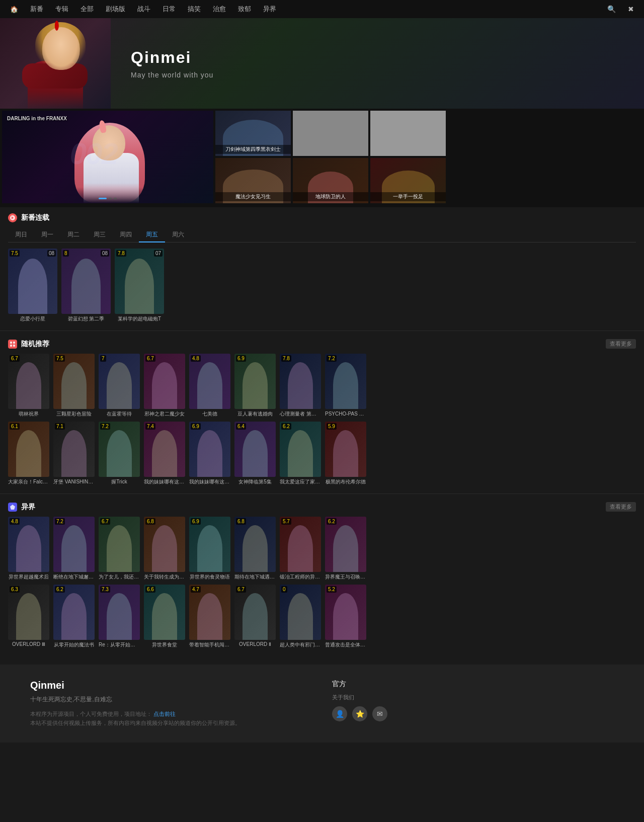 The width and height of the screenshot is (644, 822). What do you see at coordinates (346, 454) in the screenshot?
I see `r2-item-7: 5.9 极黑的布伦希尔德` at bounding box center [346, 454].